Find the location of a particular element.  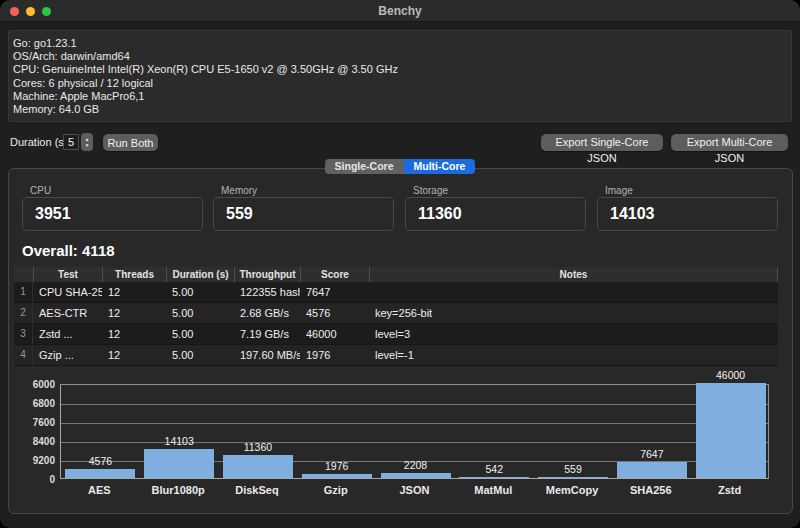

table-header: TestThreadsDuration (s)ThroughputScoreNo… is located at coordinates (396, 274).